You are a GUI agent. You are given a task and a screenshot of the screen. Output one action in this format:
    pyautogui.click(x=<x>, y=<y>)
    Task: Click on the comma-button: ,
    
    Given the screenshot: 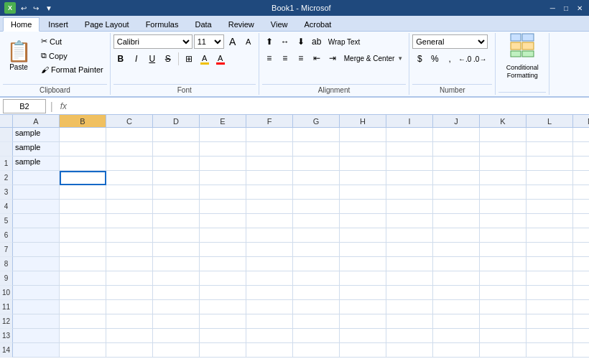 What is the action you would take?
    pyautogui.click(x=450, y=59)
    